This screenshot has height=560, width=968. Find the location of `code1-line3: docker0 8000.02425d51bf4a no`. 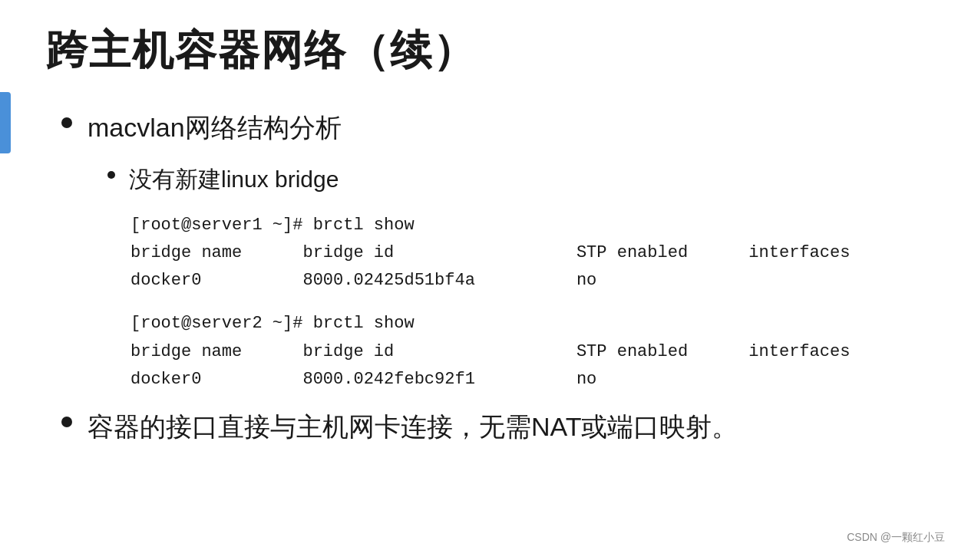

code1-line3: docker0 8000.02425d51bf4a no is located at coordinates (364, 281).